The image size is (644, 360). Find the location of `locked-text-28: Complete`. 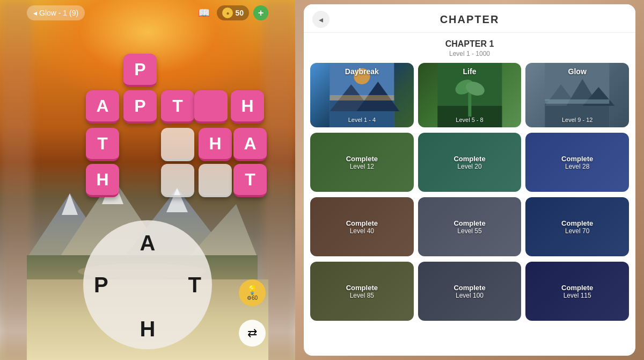

locked-text-28: Complete is located at coordinates (577, 159).